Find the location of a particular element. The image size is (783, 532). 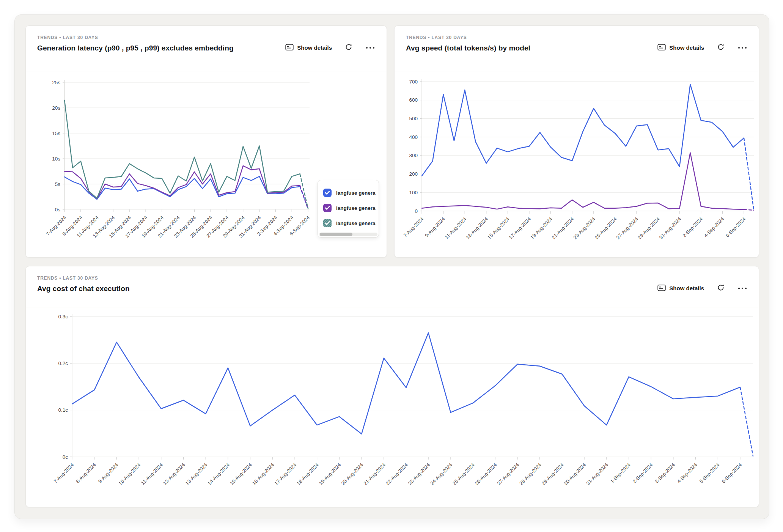

x-axis-tick-label: 27-Aug-2024 is located at coordinates (508, 474).